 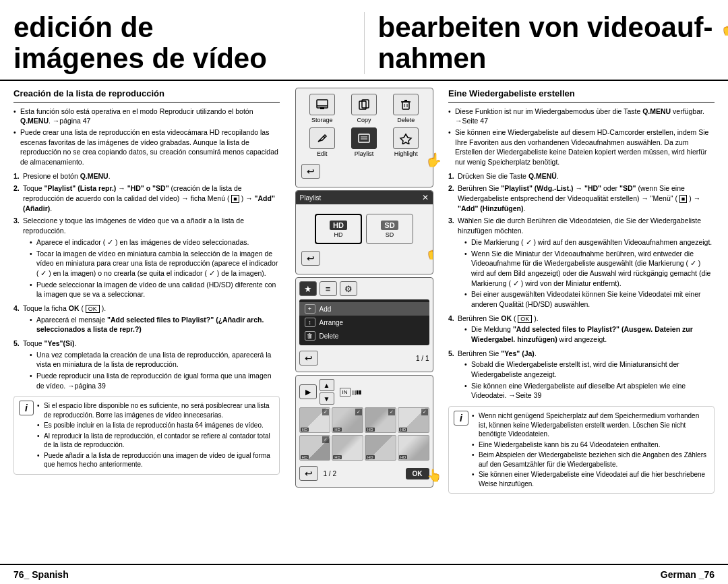 I want to click on status-icons: IN |||▮▮, so click(x=351, y=392).